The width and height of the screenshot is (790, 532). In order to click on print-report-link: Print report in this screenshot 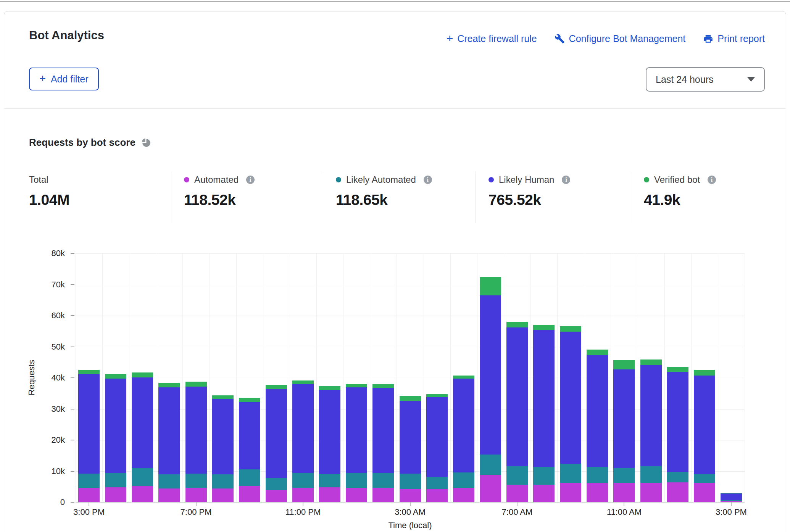, I will do `click(734, 39)`.